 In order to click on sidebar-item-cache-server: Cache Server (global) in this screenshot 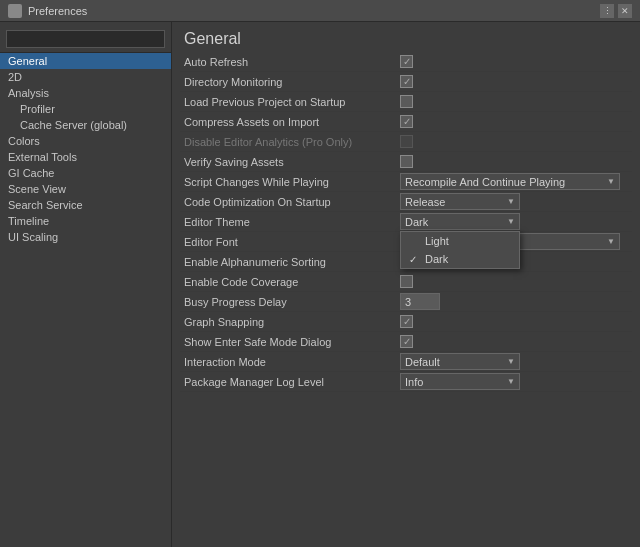, I will do `click(86, 125)`.